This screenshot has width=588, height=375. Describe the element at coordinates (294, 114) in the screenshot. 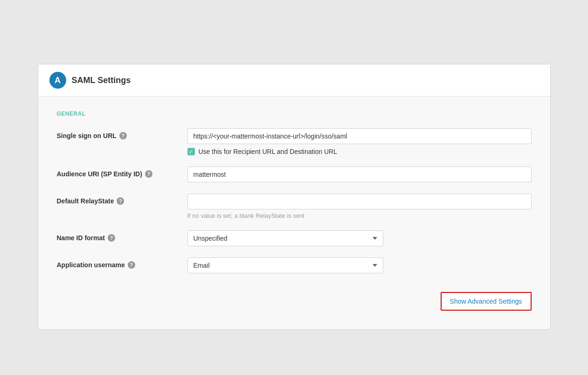

I see `section-label: GENERAL` at that location.